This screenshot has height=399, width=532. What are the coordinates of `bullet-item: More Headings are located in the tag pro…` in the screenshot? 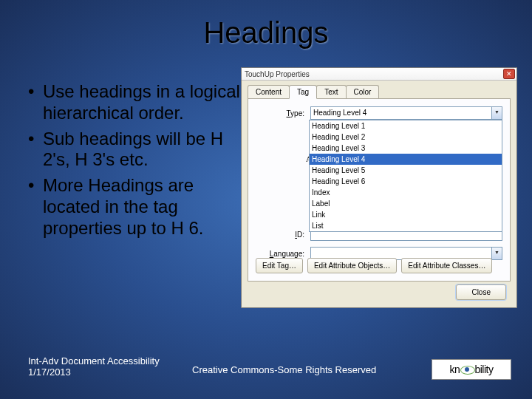 It's located at (139, 207).